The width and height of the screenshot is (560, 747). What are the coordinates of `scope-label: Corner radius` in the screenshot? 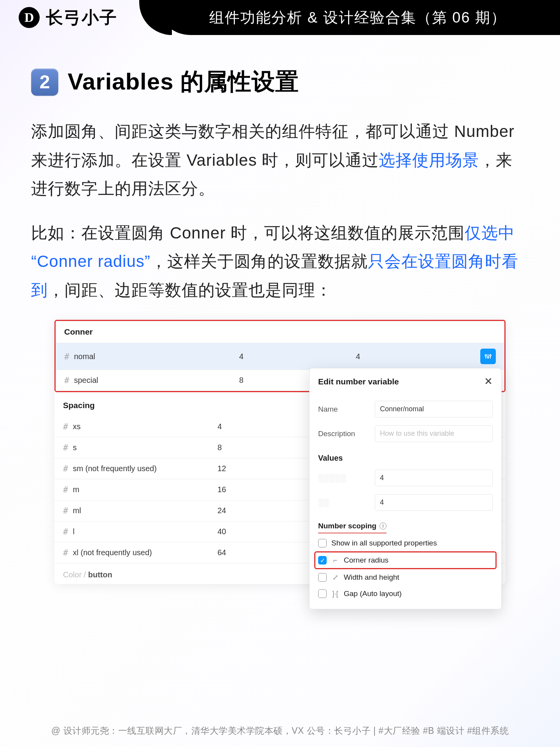 It's located at (366, 560).